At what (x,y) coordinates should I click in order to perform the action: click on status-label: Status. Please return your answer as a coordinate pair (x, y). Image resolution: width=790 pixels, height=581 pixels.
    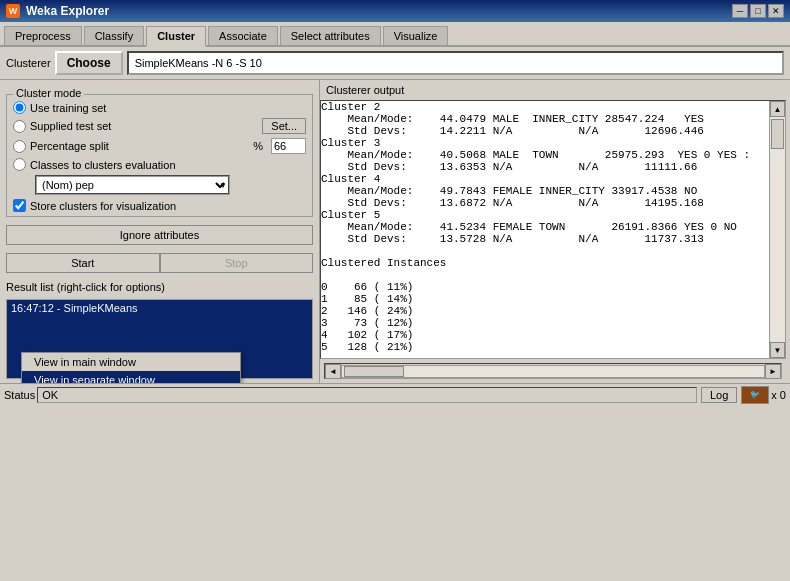
    Looking at the image, I should click on (20, 395).